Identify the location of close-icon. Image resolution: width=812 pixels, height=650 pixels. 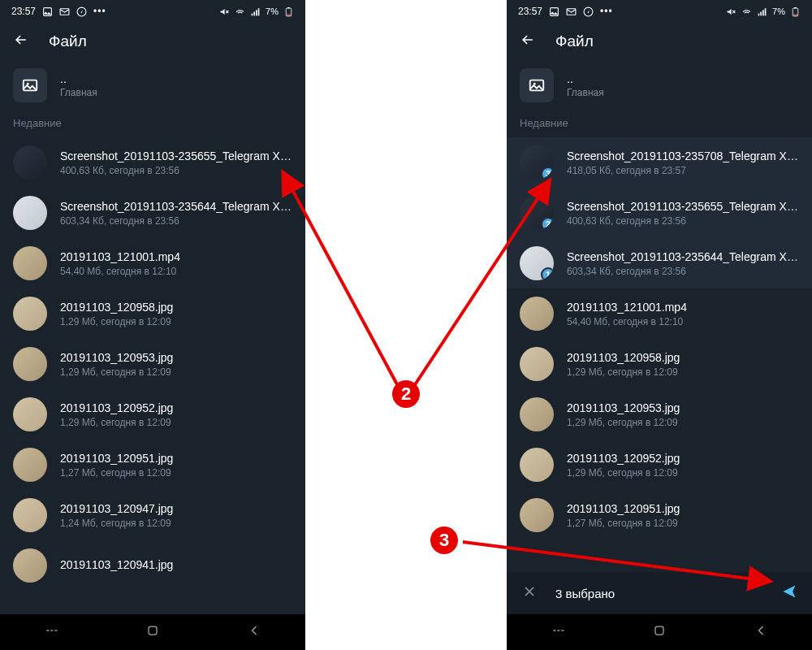
(529, 593).